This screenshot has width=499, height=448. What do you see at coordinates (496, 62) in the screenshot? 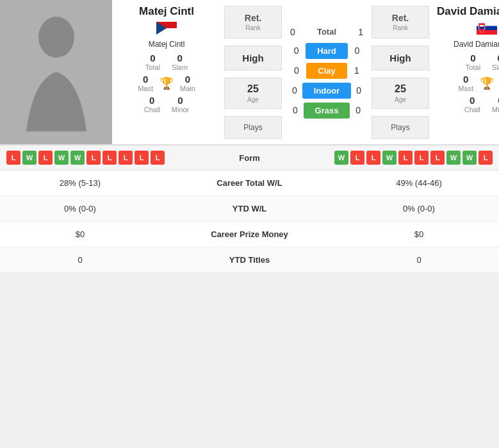
I see `right-slam: 0 Slam` at bounding box center [496, 62].